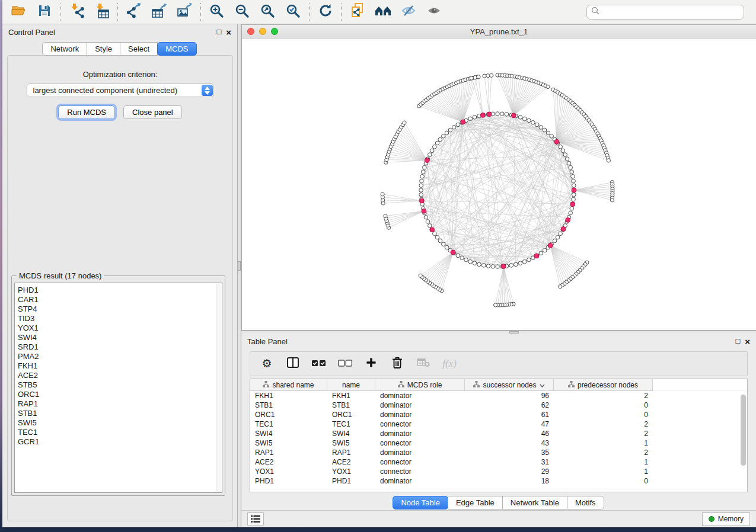 The image size is (756, 532). What do you see at coordinates (119, 387) in the screenshot?
I see `mcds-result-list: PHD1CAR1STP4TID3YOX1SWI4SRD1PMA2FKH1ACE2…` at bounding box center [119, 387].